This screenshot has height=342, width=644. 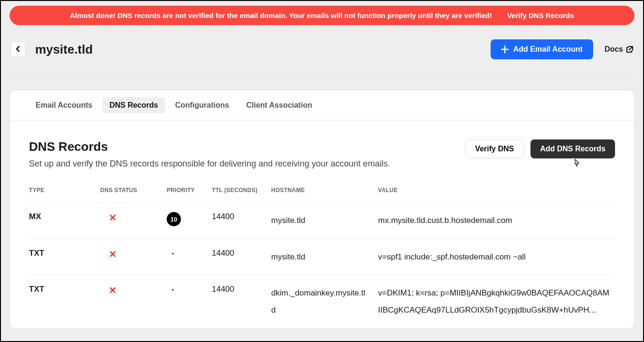 What do you see at coordinates (209, 164) in the screenshot?
I see `section-description: Set up and verify the DNS records respon…` at bounding box center [209, 164].